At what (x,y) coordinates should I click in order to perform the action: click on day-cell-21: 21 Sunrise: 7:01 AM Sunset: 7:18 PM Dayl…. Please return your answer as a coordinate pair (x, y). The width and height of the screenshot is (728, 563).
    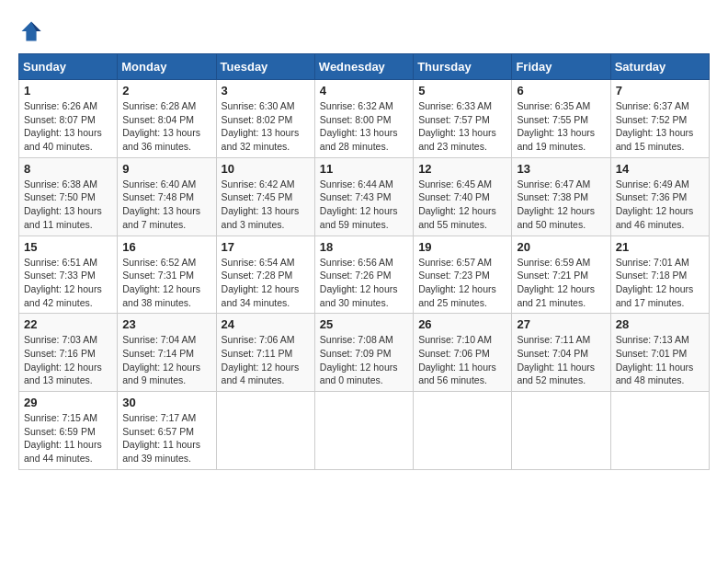
    Looking at the image, I should click on (660, 274).